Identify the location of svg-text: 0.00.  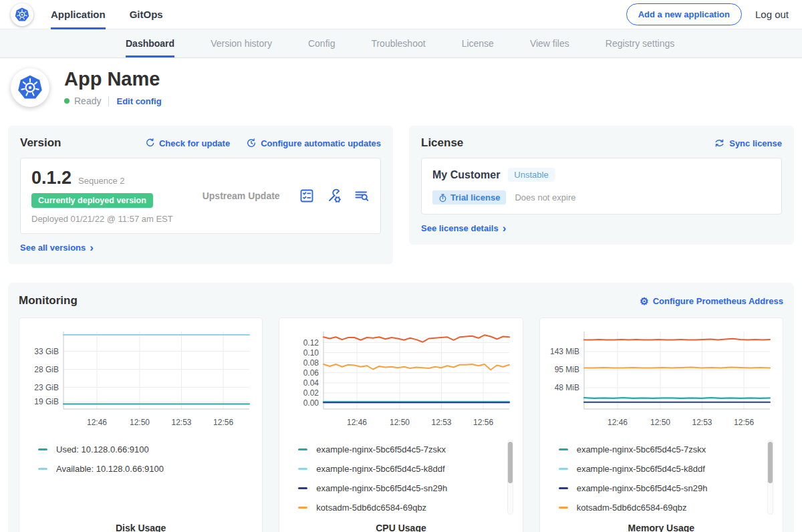
(311, 403).